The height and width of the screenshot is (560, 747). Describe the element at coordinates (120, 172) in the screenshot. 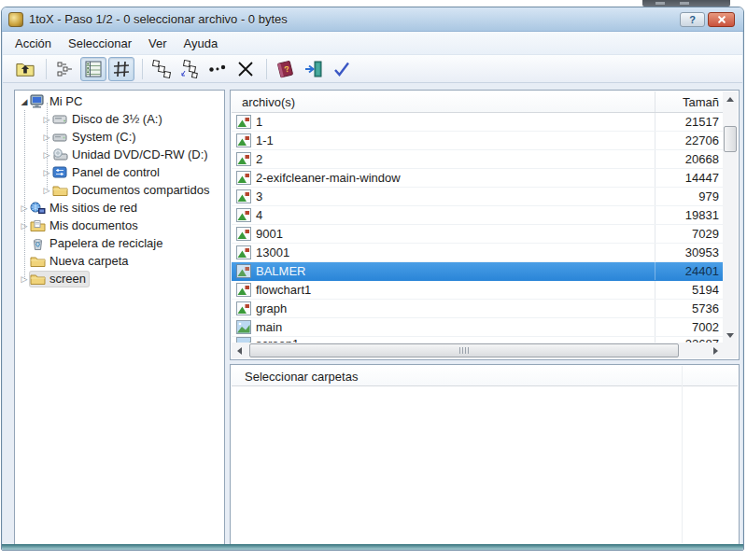

I see `tree-item-panel-de-control: ▷ Panel de control` at that location.